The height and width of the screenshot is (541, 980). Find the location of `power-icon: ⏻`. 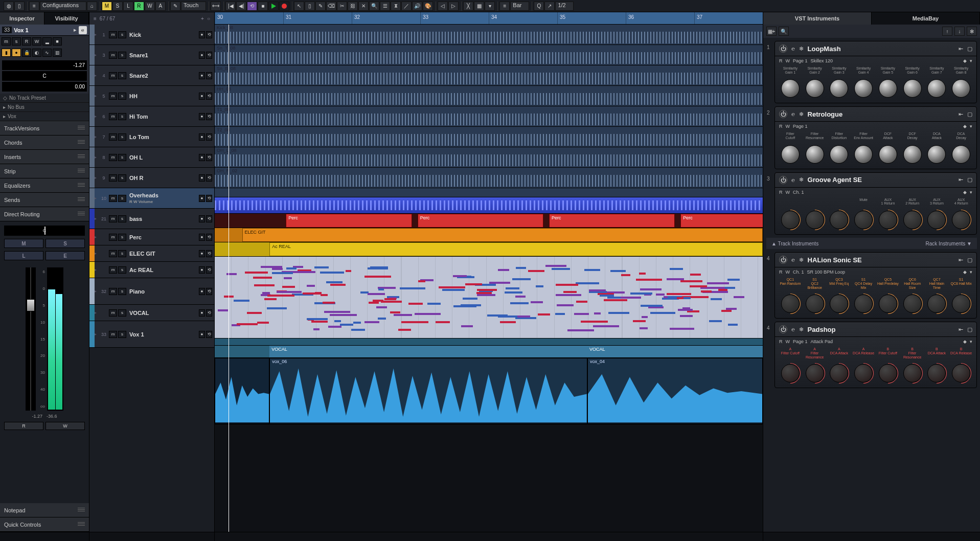

power-icon: ⏻ is located at coordinates (783, 114).